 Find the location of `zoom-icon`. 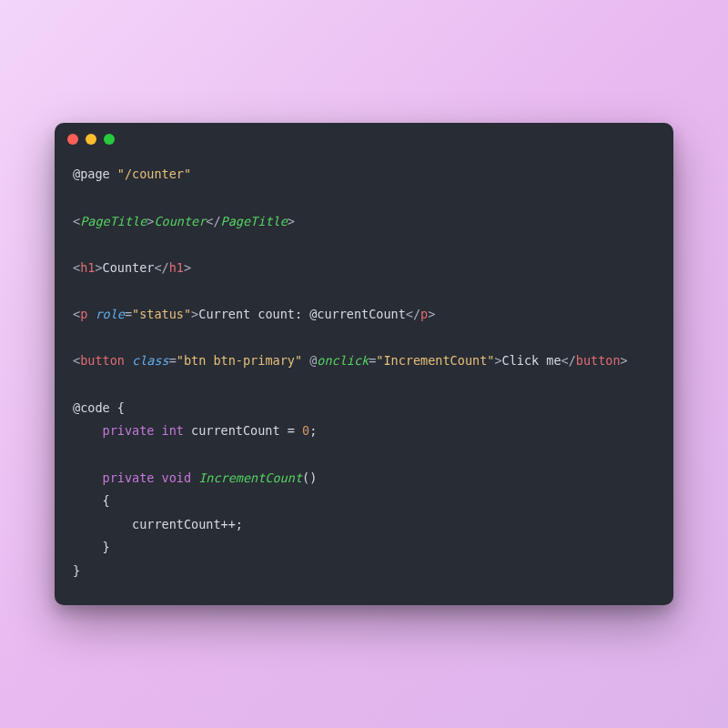

zoom-icon is located at coordinates (109, 139).